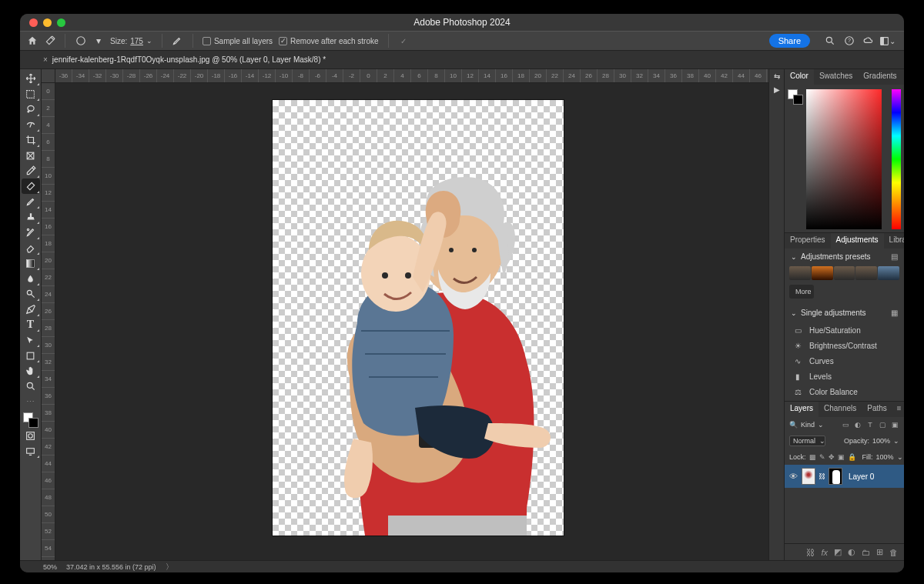 This screenshot has height=584, width=924. What do you see at coordinates (31, 78) in the screenshot?
I see `move-tool` at bounding box center [31, 78].